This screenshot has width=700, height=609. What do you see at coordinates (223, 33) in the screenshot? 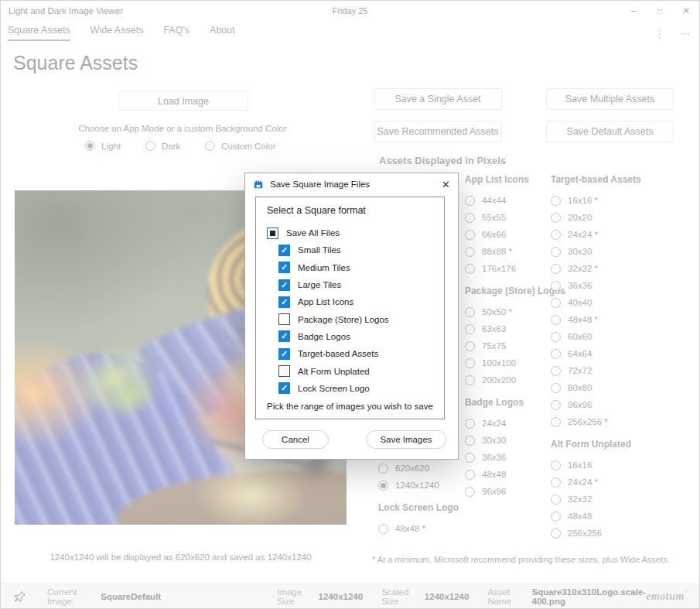
I see `tab-about: About` at bounding box center [223, 33].